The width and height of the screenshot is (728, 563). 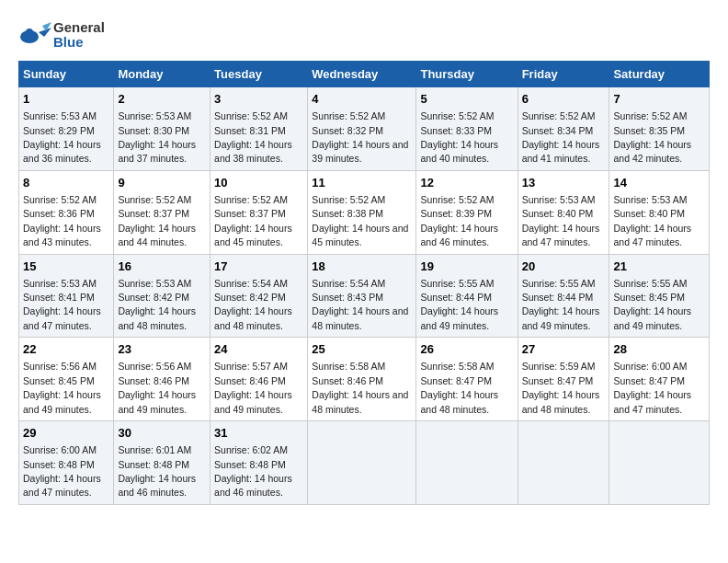 I want to click on cell-info: Sunrise: 5:52 AMSunset: 8:39 PMDaylight:…, so click(x=460, y=221).